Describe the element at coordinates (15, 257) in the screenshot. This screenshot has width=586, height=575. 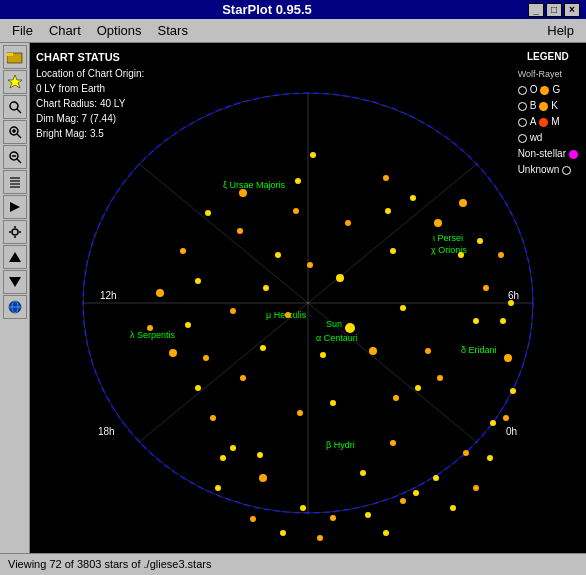
I see `toolbar-up-btn` at that location.